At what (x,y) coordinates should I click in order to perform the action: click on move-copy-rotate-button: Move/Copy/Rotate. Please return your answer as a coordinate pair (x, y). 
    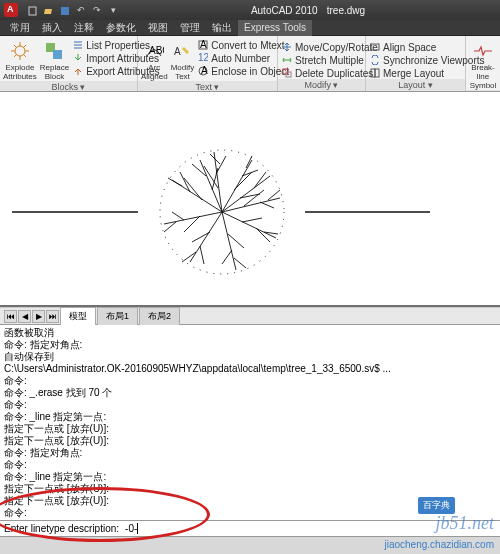
    Looking at the image, I should click on (330, 47).